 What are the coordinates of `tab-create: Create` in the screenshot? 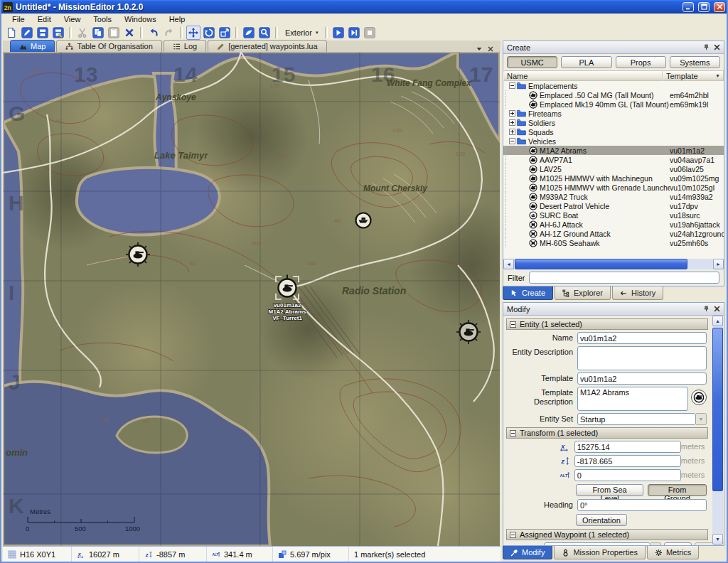 It's located at (528, 293).